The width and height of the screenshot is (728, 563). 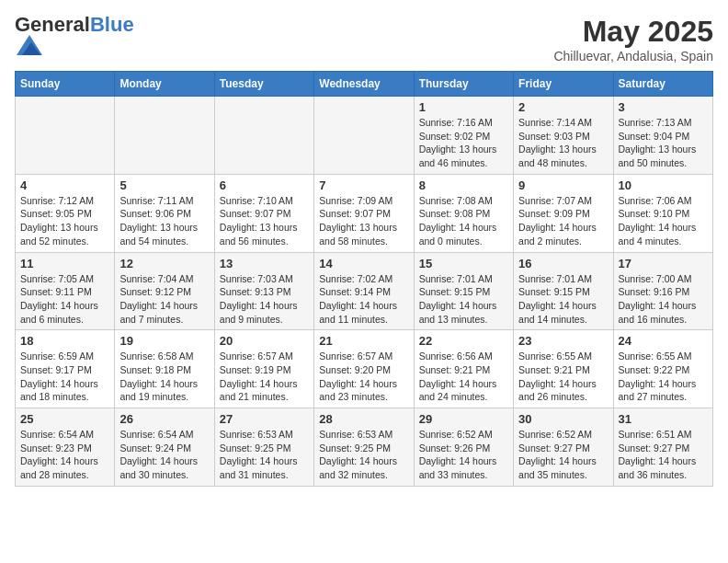 What do you see at coordinates (364, 136) in the screenshot?
I see `calendar-week-row: 1Sunrise: 7:16 AMSunset: 9:02 PMDaylight…` at bounding box center [364, 136].